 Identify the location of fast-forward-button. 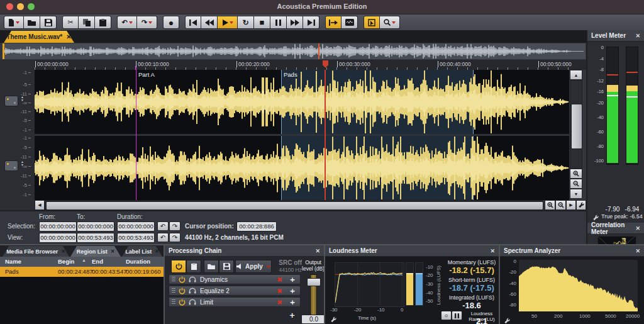
(295, 23).